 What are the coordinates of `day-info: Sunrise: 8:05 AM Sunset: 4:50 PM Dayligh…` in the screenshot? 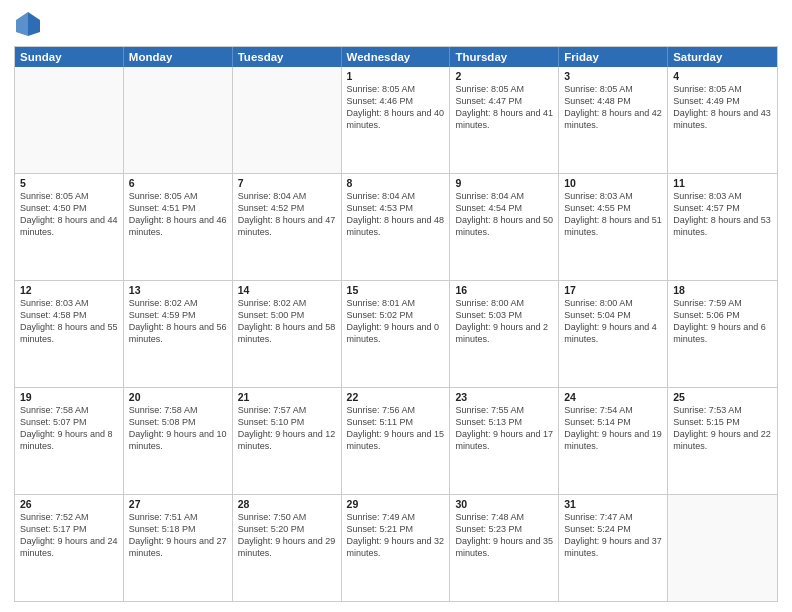 It's located at (69, 214).